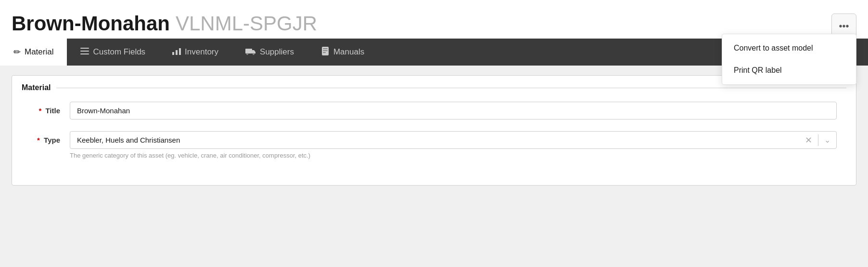 The image size is (868, 267). Describe the element at coordinates (195, 52) in the screenshot. I see `tab-inventory: Inventory` at that location.